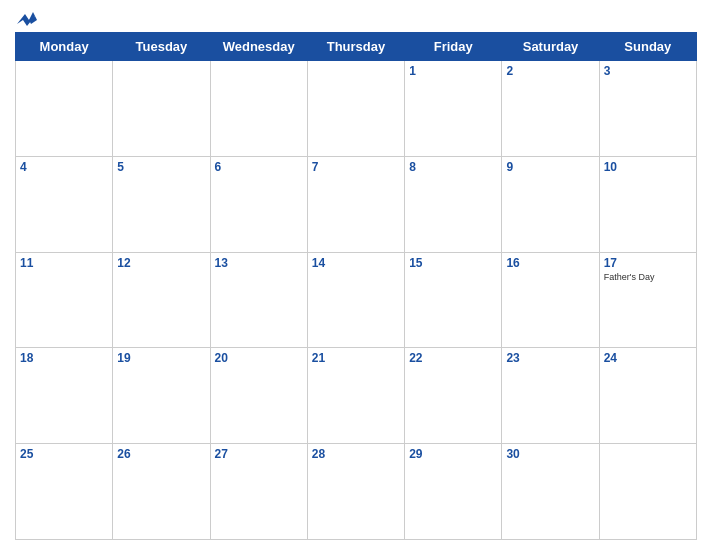 This screenshot has width=712, height=550. What do you see at coordinates (648, 263) in the screenshot?
I see `day-number: 17` at bounding box center [648, 263].